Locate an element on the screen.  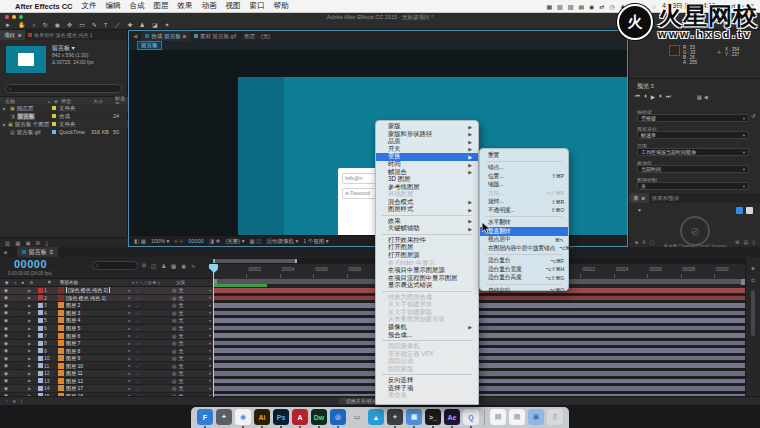
magnification-select: 100% ▾ is located at coordinates (160, 241).